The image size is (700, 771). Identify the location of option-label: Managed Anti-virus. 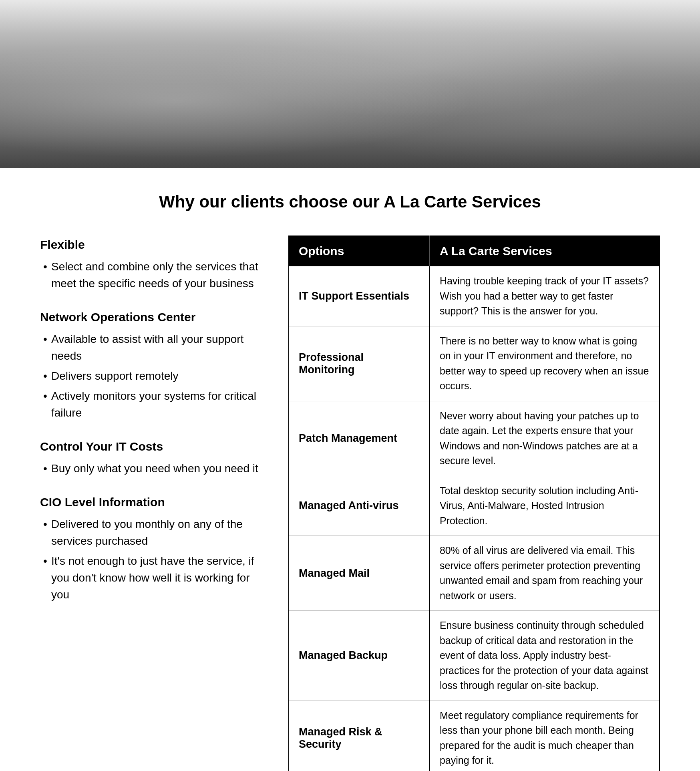
(359, 506).